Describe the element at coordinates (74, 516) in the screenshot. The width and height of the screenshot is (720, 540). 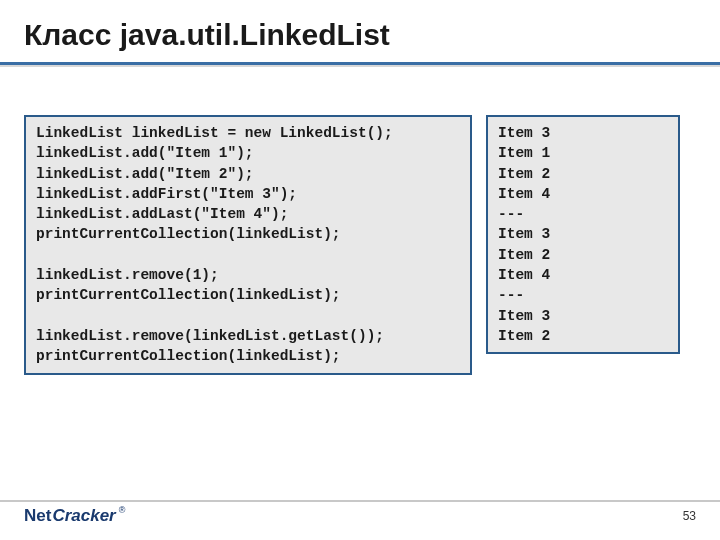
I see `logo: Net Cracker ®` at that location.